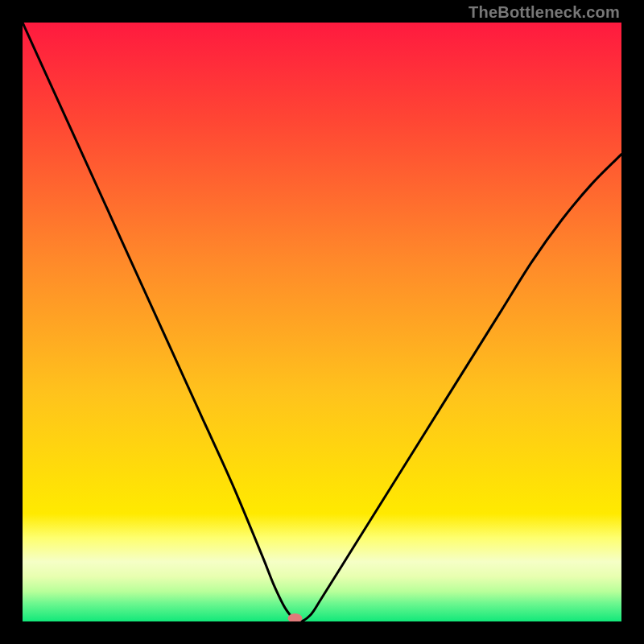 The height and width of the screenshot is (644, 644). What do you see at coordinates (544, 13) in the screenshot?
I see `attribution-watermark: TheBottleneck.com` at bounding box center [544, 13].